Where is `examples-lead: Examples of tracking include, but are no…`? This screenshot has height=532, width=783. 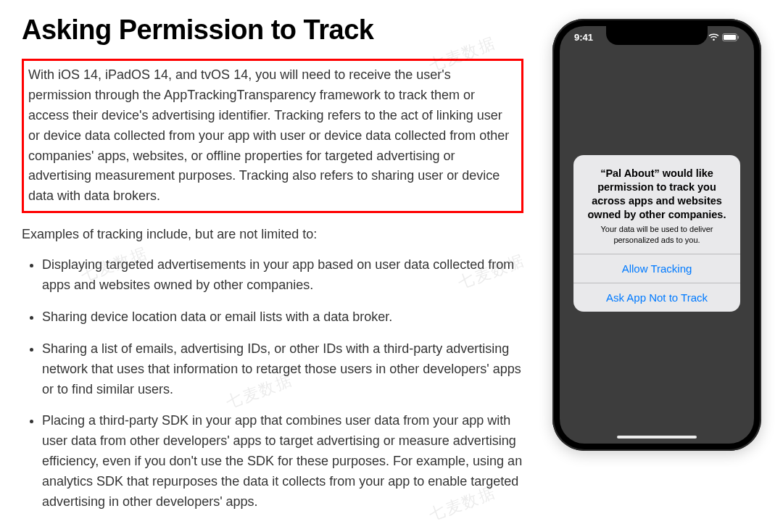
examples-lead: Examples of tracking include, but are no… is located at coordinates (273, 235).